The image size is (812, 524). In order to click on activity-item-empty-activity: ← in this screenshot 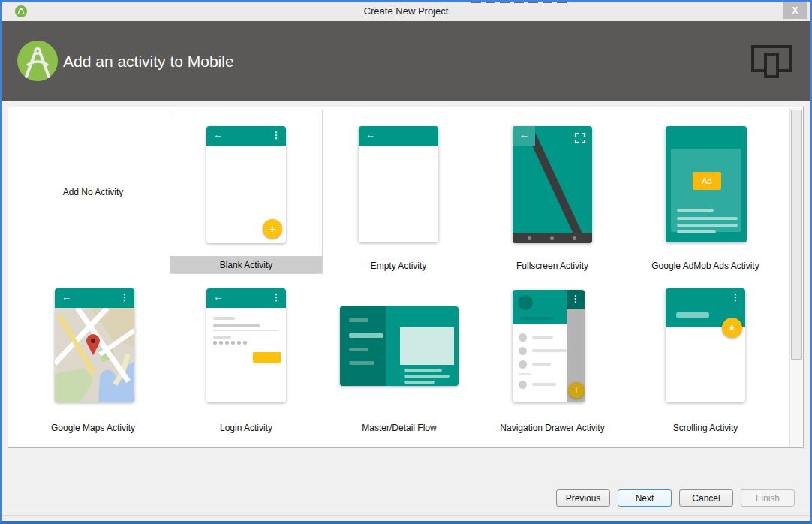, I will do `click(398, 185)`.